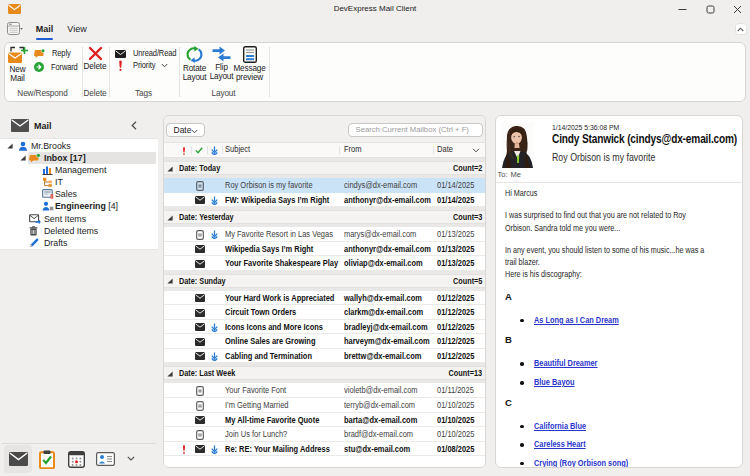  I want to click on song-link: Crying (Roy Orbison song), so click(581, 464).